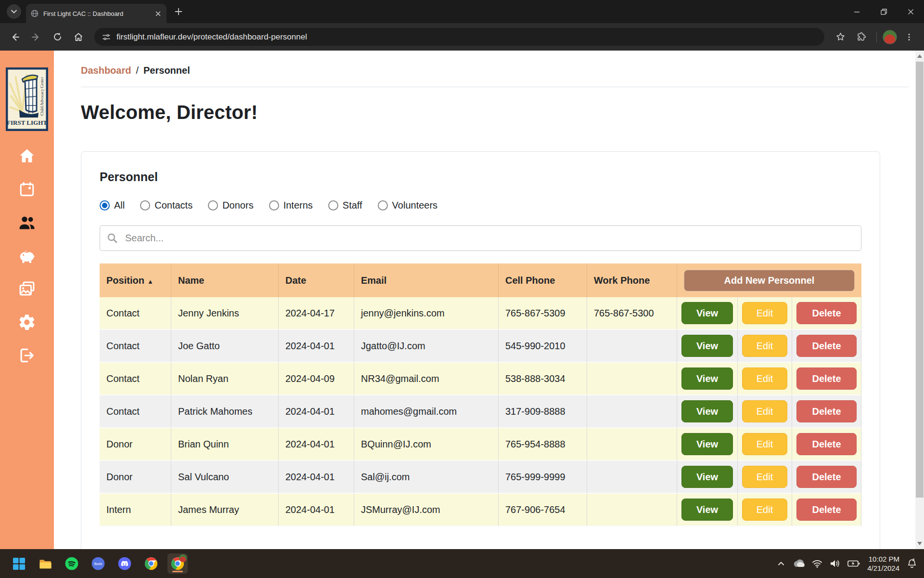  Describe the element at coordinates (72, 564) in the screenshot. I see `spotify-icon` at that location.